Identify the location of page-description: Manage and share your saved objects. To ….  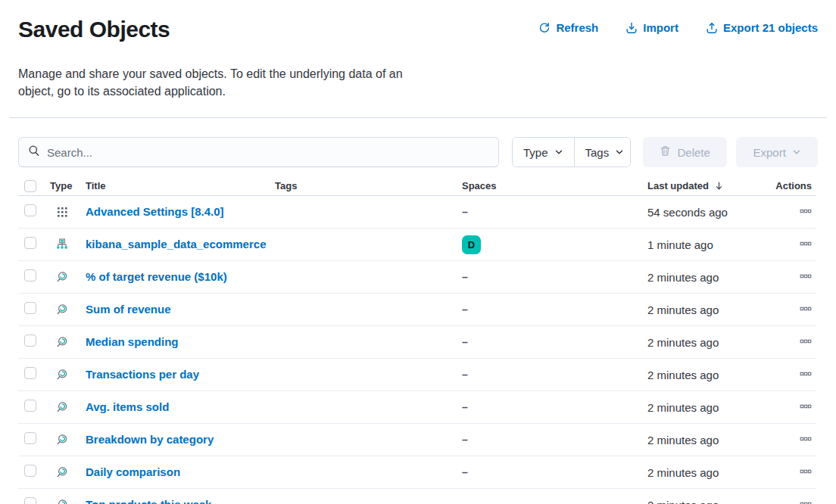
(218, 82).